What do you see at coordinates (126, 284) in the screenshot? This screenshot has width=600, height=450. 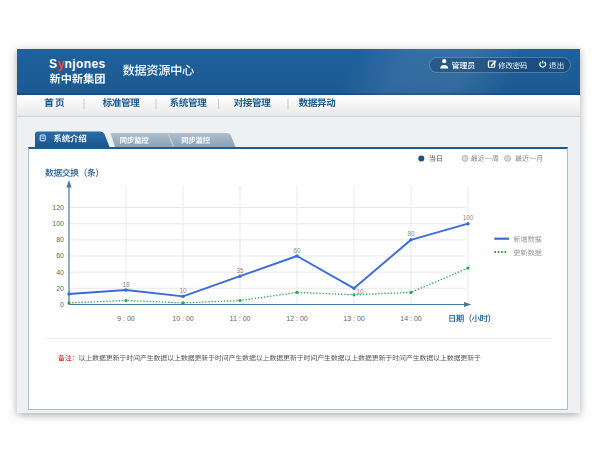 I see `svg-text: 18` at bounding box center [126, 284].